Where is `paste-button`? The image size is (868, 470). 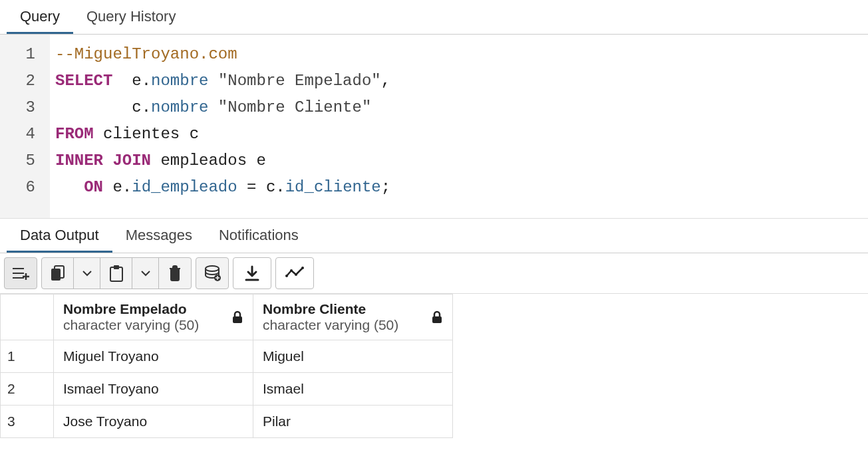
paste-button is located at coordinates (116, 273).